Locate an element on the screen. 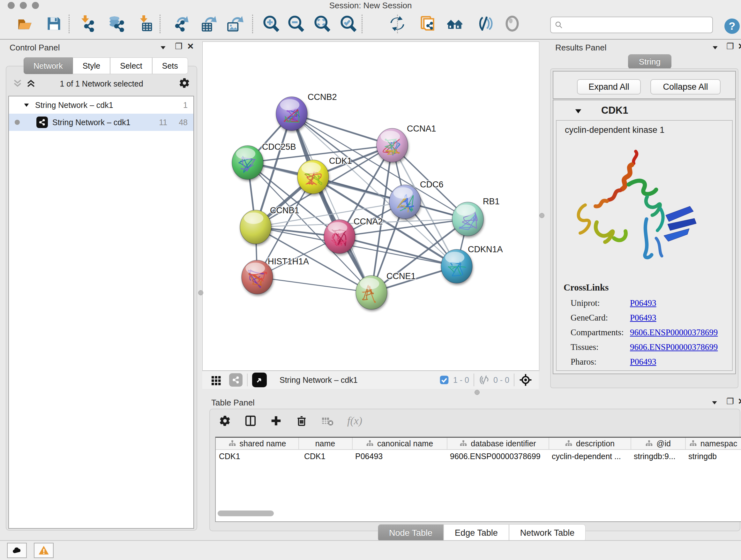 This screenshot has height=560, width=741. tab-string: String is located at coordinates (650, 62).